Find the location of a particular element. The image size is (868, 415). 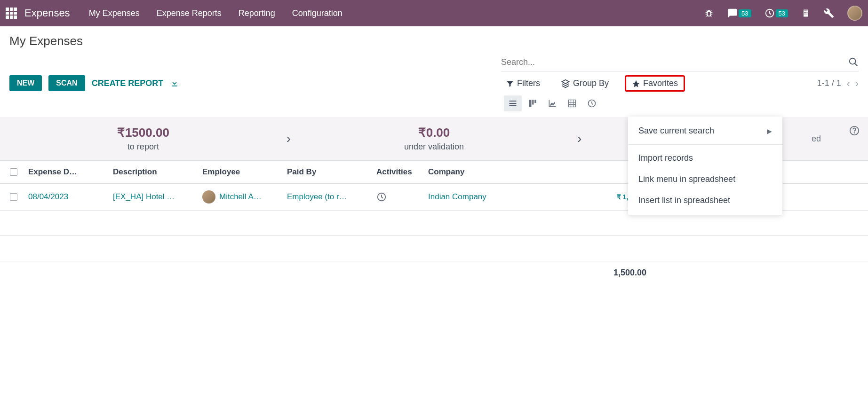

header-actions: NEW SCAN CREATE REPORT is located at coordinates (94, 83).